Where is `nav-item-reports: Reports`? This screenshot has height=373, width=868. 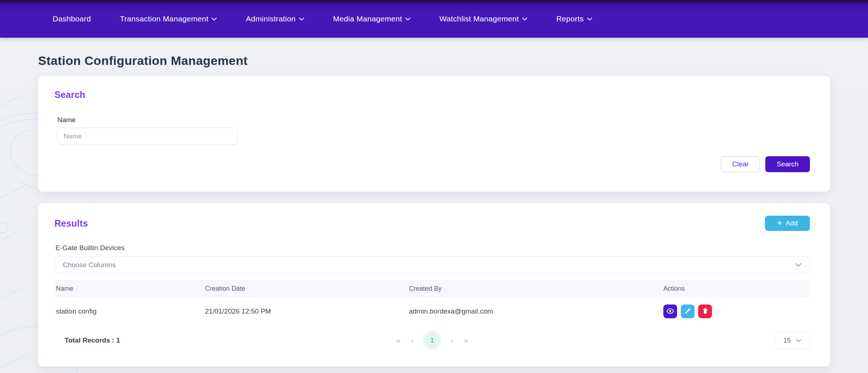
nav-item-reports: Reports is located at coordinates (574, 19).